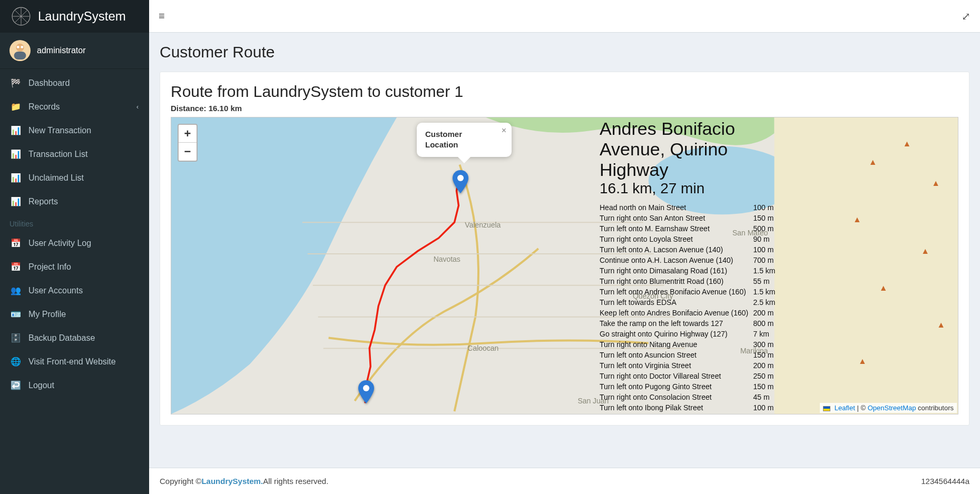 The image size is (980, 494). I want to click on directions-step: Head north on Main Street100 m, so click(689, 208).